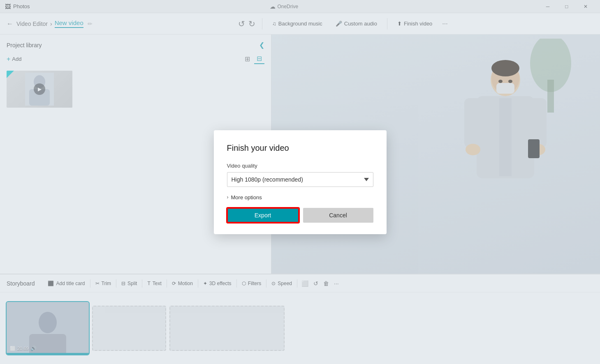  I want to click on finish-video-modal: Finish your video Video quality High 108…, so click(300, 182).